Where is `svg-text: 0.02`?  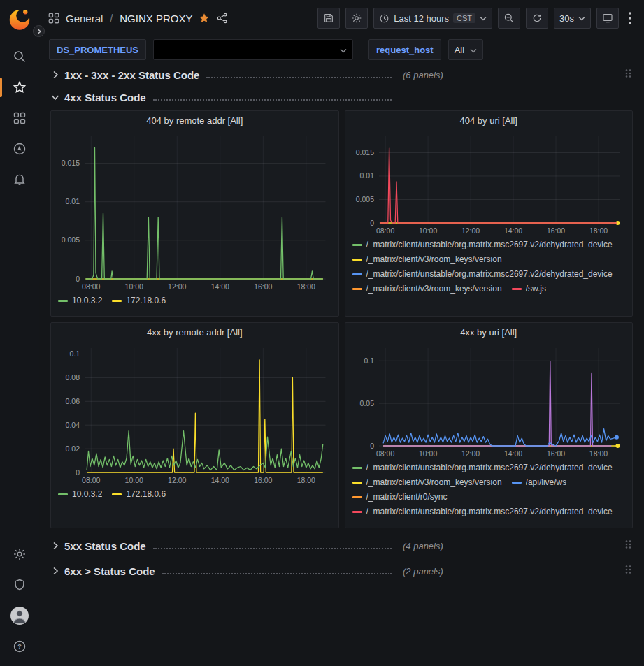
svg-text: 0.02 is located at coordinates (73, 449).